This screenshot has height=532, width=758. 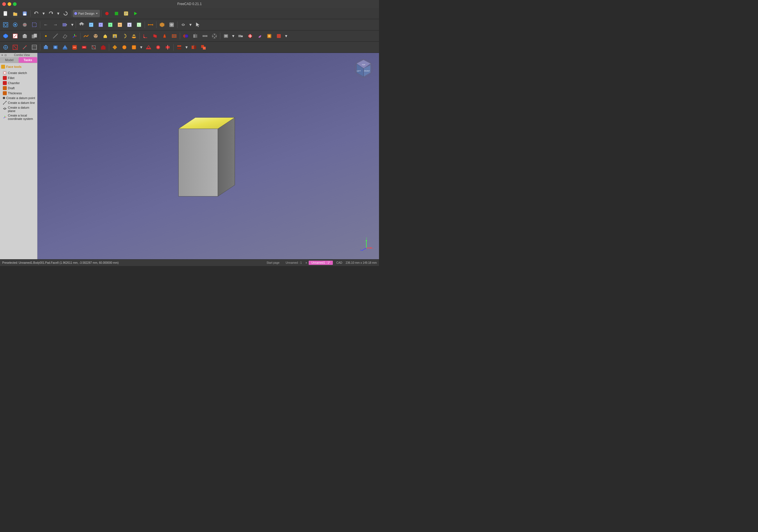 I want to click on view-bottom-button: B, so click(x=129, y=25).